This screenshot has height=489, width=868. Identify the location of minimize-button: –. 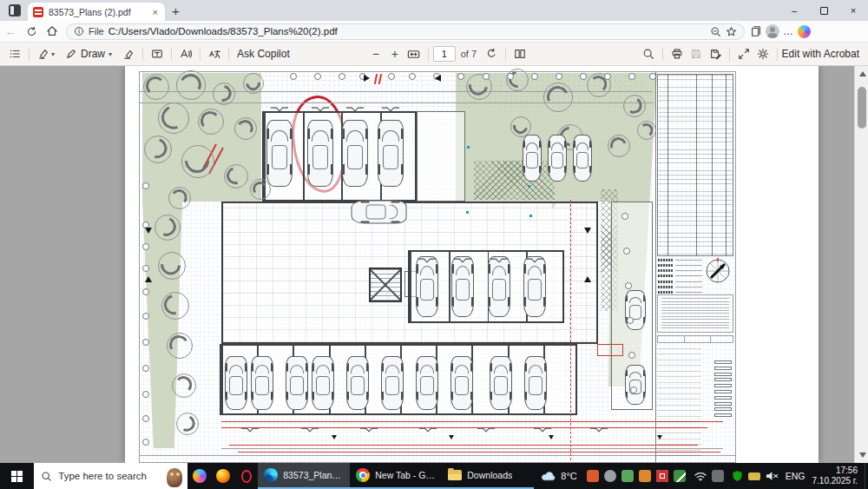
(794, 10).